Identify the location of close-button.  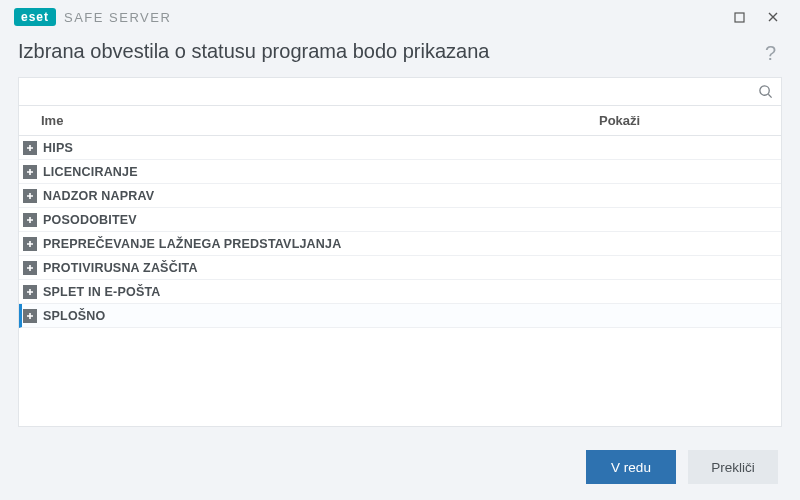
(773, 17).